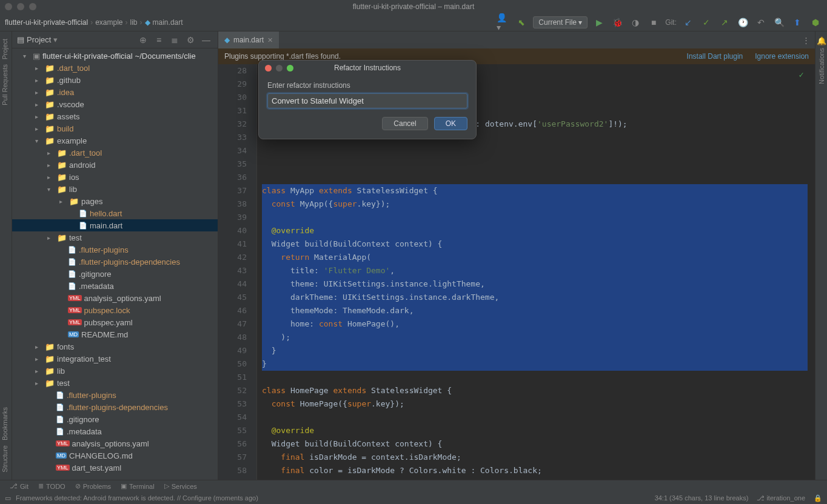  What do you see at coordinates (115, 116) in the screenshot?
I see `tree-item: ▸📁assets` at bounding box center [115, 116].